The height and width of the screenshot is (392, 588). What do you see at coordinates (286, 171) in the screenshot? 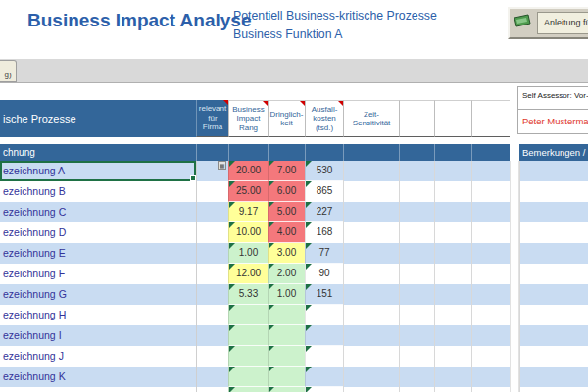
I see `dringlichkeit-cell: 7.00` at bounding box center [286, 171].